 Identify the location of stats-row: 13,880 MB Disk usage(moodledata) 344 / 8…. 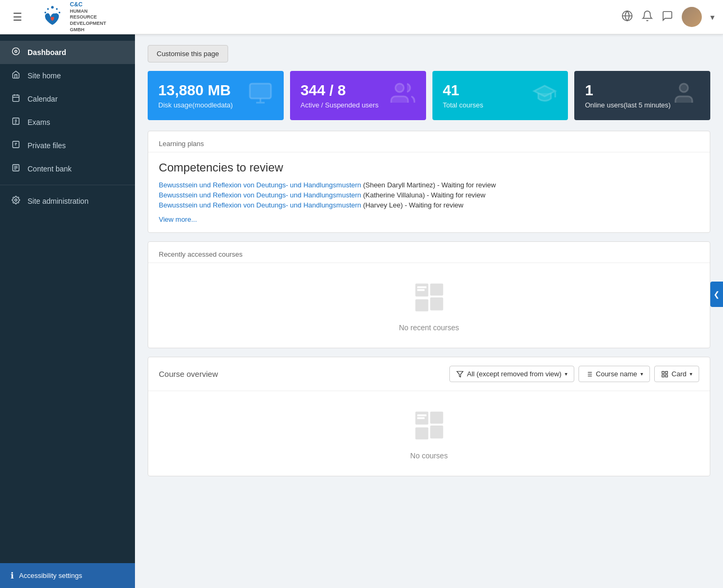
(429, 95).